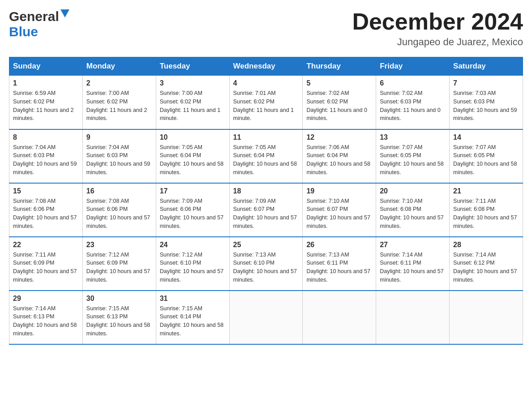  Describe the element at coordinates (266, 156) in the screenshot. I see `calendar-day-cell: 11Sunrise: 7:05 AMSunset: 6:04 PMDayligh…` at that location.